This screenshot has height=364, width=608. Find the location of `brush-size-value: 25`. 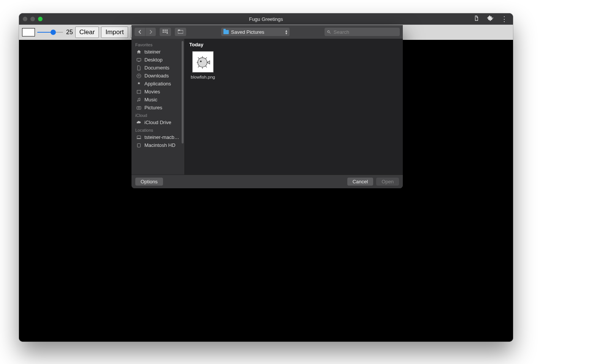

brush-size-value: 25 is located at coordinates (70, 32).